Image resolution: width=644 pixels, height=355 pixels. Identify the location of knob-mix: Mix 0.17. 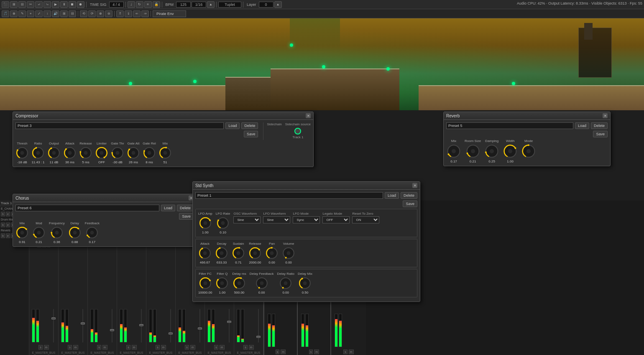
(454, 151).